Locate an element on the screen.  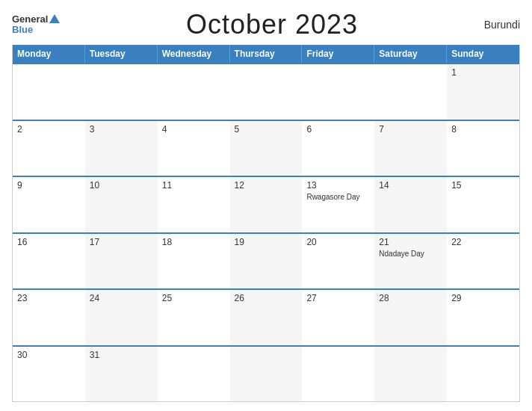
calendar-cell: 1 is located at coordinates (483, 92).